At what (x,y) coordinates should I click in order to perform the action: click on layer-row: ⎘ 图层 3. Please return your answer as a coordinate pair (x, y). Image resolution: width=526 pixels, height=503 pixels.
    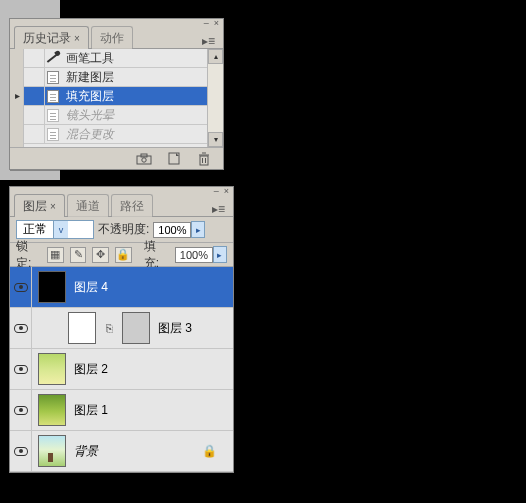
    Looking at the image, I should click on (122, 328).